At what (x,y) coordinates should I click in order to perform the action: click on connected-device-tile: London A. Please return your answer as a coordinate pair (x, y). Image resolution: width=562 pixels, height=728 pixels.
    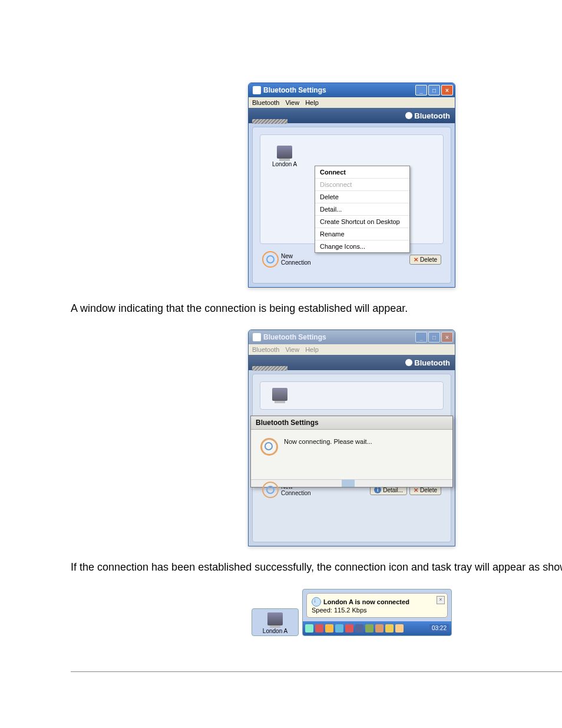
    Looking at the image, I should click on (275, 622).